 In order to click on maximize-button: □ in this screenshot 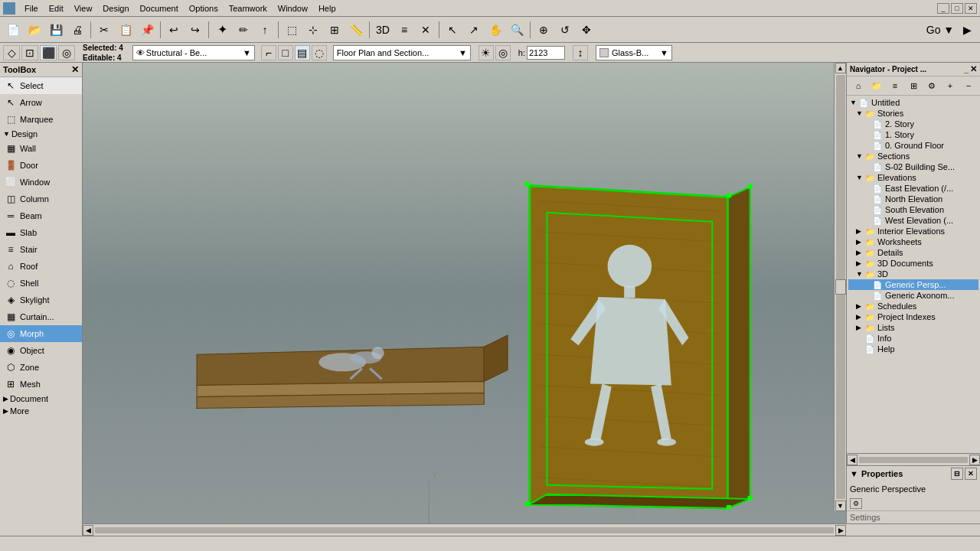, I will do `click(957, 8)`.